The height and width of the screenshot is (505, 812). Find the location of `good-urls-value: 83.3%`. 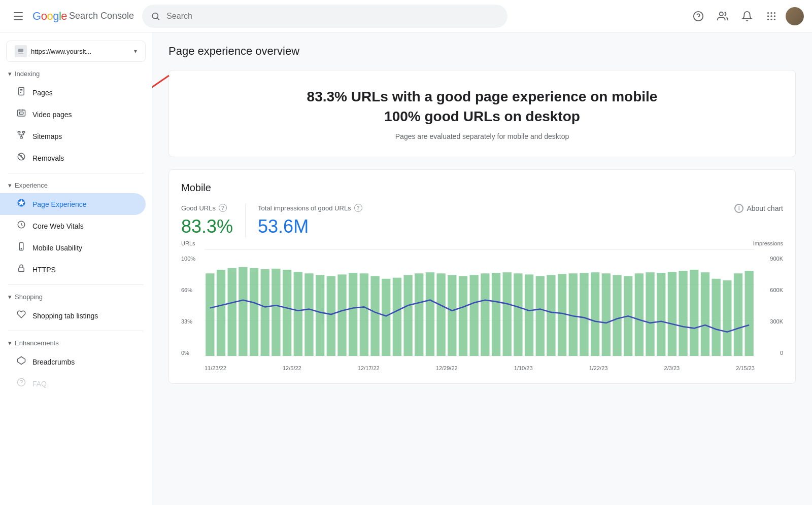

good-urls-value: 83.3% is located at coordinates (207, 227).